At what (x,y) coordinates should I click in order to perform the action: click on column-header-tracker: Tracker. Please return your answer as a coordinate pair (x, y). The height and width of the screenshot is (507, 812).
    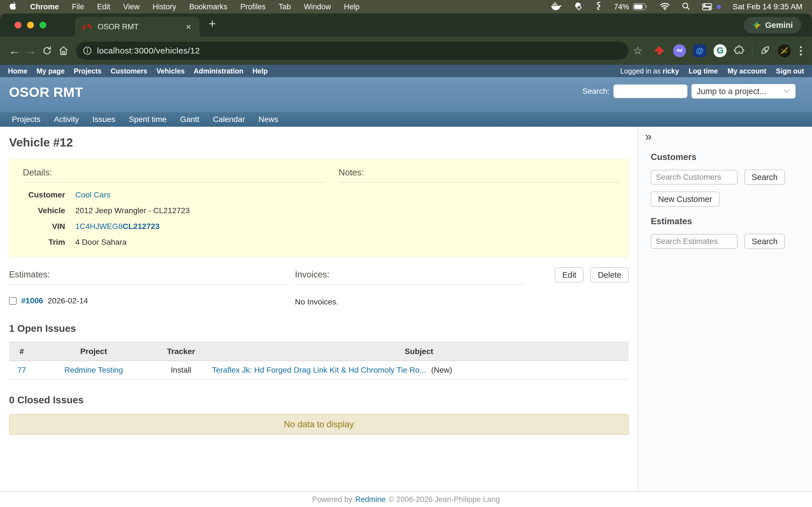
    Looking at the image, I should click on (181, 351).